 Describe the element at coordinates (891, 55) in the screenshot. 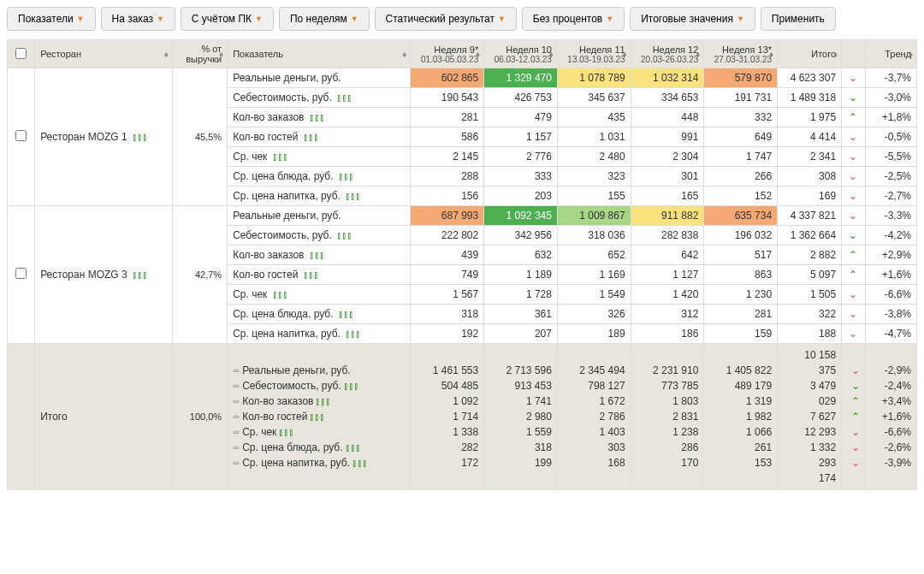

I see `header-trend: Тренд♦` at that location.